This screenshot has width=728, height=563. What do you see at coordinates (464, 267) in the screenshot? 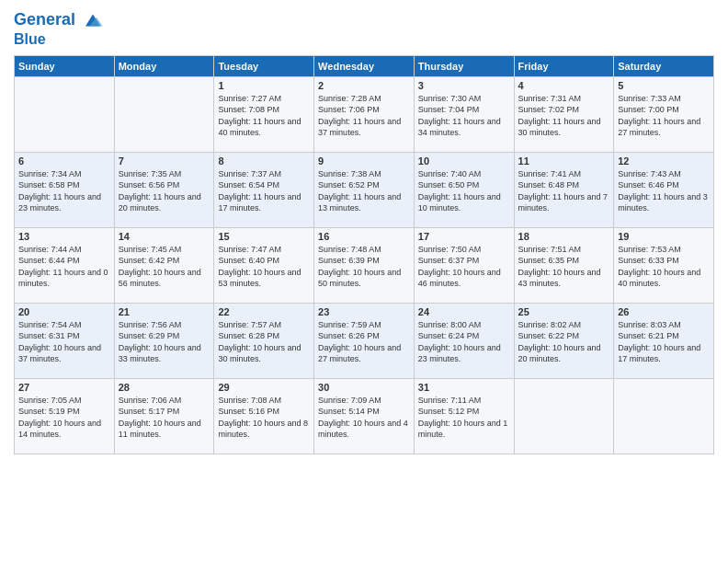
I see `day-info: Sunrise: 7:50 AMSunset: 6:37 PMDaylight:…` at bounding box center [464, 267].